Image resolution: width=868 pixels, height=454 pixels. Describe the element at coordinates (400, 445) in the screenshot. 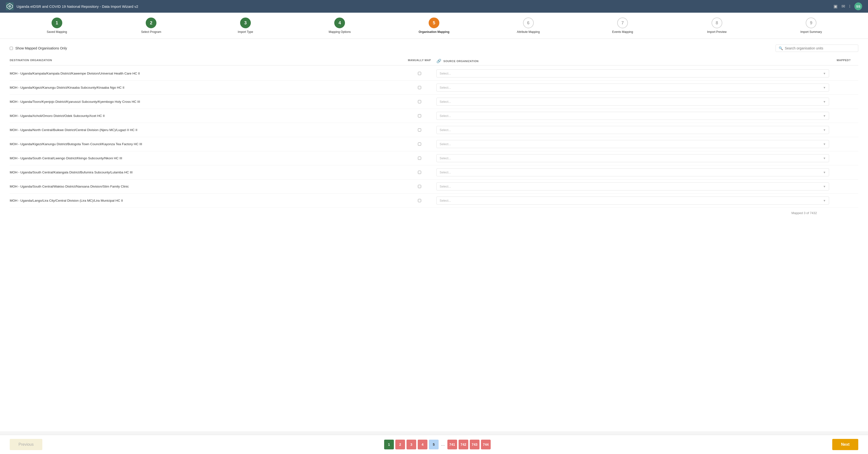

I see `page-2-button: 2` at that location.